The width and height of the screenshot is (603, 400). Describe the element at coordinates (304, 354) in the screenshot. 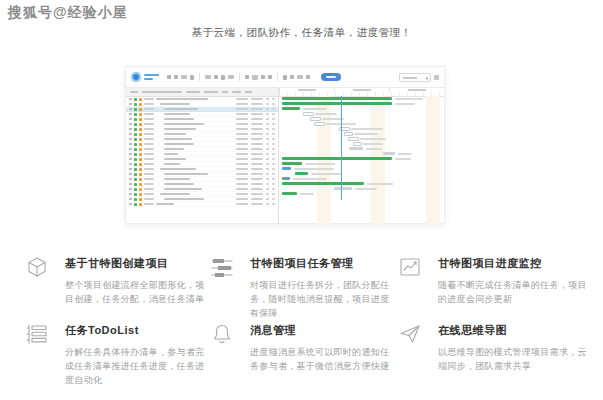

I see `feature-message-management: 消息管理 进度猫消息系统可以即时的通知任务参与者，基于微信消息方便快捷` at that location.